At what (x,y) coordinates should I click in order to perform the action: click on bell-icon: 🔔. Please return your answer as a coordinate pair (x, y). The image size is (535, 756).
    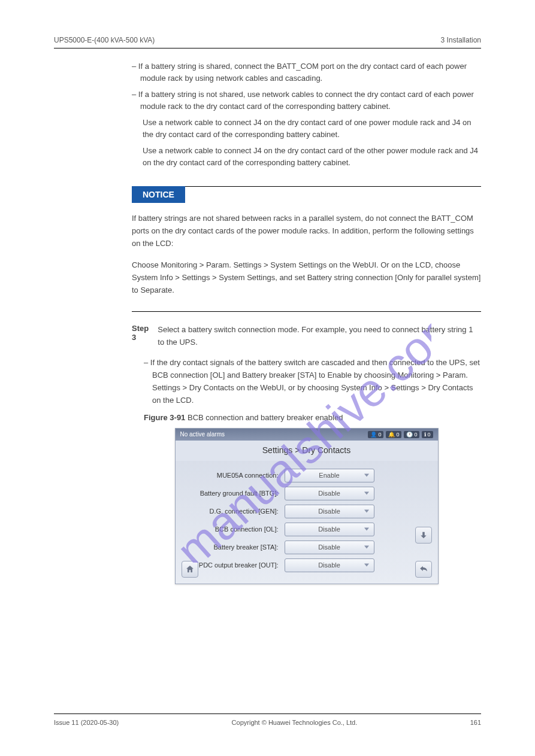
    Looking at the image, I should click on (392, 435).